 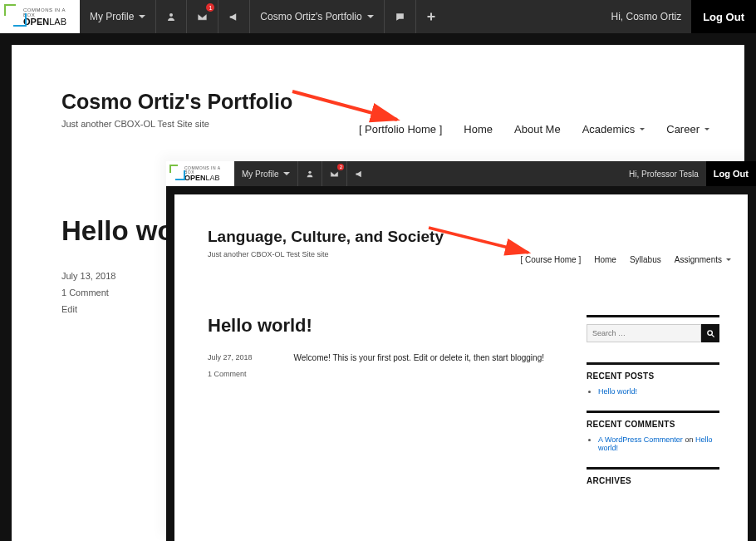 What do you see at coordinates (538, 130) in the screenshot?
I see `nav-about-me: About Me` at bounding box center [538, 130].